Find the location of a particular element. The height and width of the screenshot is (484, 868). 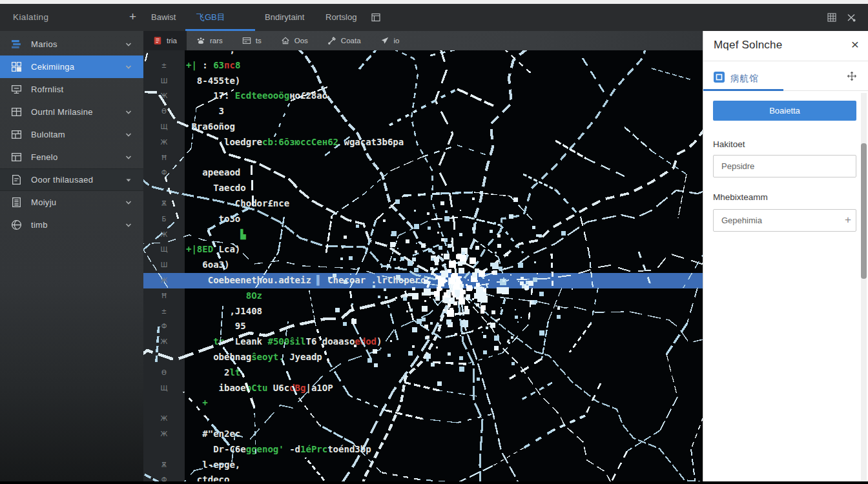

add-icon: + is located at coordinates (848, 220).